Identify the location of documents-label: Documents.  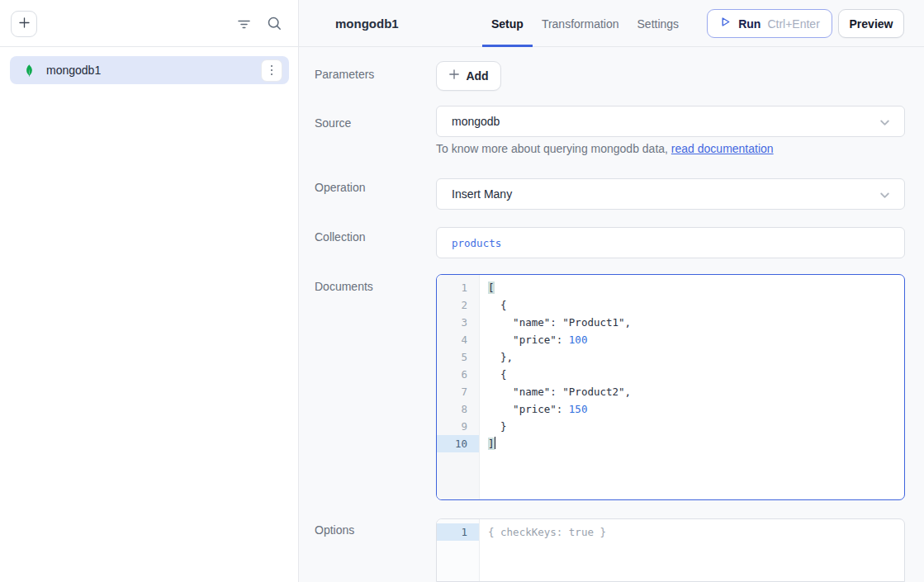
(344, 286).